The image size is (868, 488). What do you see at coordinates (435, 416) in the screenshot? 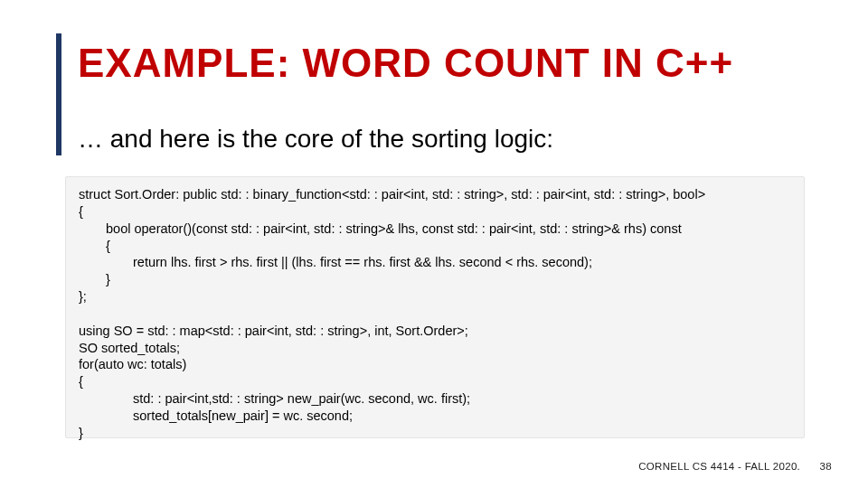
I see `code-line: sorted_totals[new_pair] = wc. second;` at bounding box center [435, 416].